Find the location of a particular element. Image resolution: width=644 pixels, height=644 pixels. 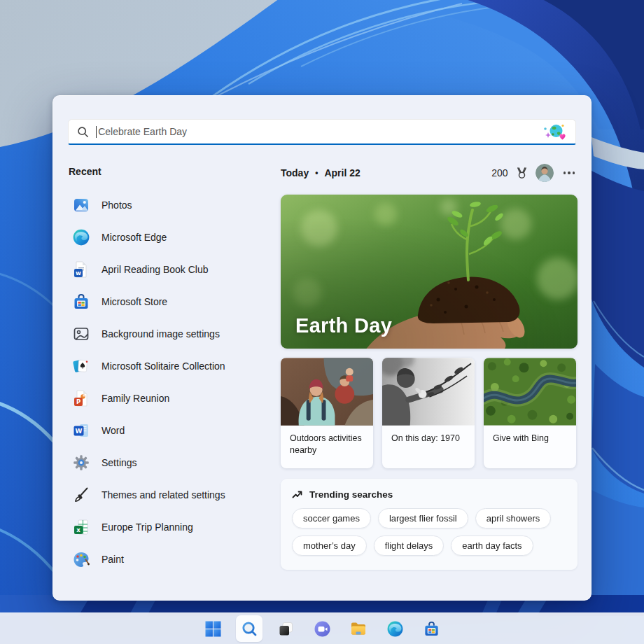

trending-title: Trending searches is located at coordinates (351, 494).